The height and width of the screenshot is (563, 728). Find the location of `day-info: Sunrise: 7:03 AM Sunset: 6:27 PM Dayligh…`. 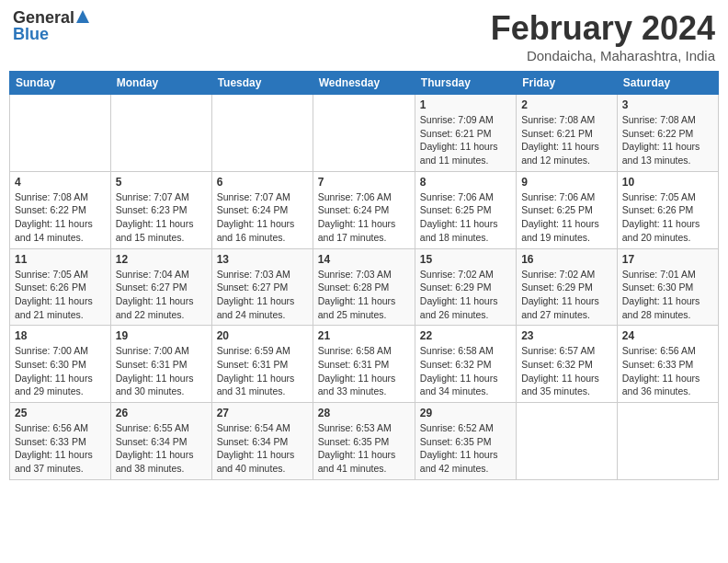

day-info: Sunrise: 7:03 AM Sunset: 6:27 PM Dayligh… is located at coordinates (256, 294).